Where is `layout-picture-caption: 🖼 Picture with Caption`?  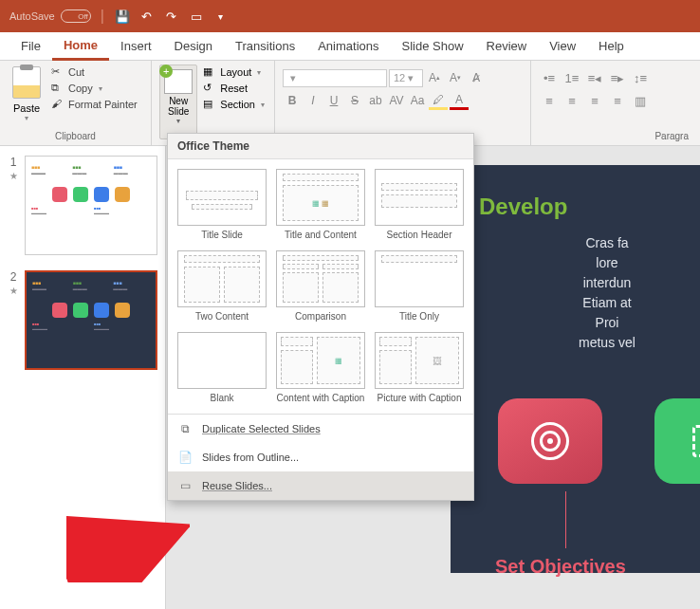
layout-picture-caption: 🖼 Picture with Caption is located at coordinates (419, 368).